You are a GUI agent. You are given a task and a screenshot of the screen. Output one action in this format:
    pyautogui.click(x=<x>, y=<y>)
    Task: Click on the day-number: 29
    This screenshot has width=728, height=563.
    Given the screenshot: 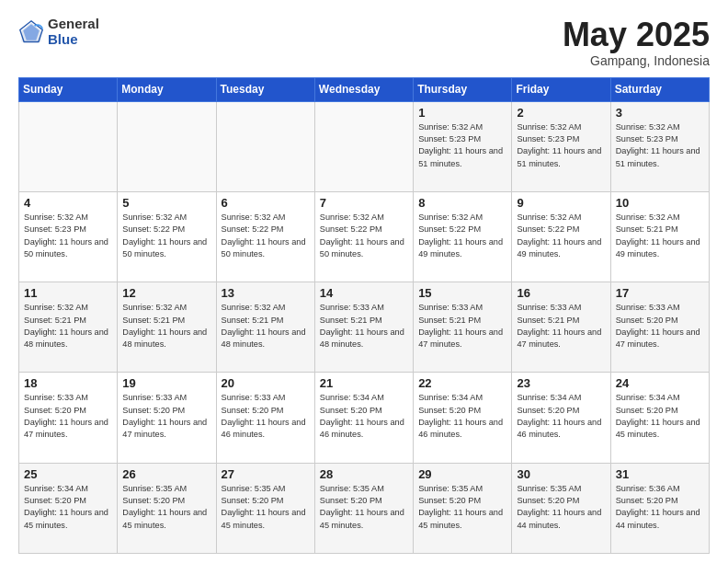 What is the action you would take?
    pyautogui.click(x=462, y=475)
    